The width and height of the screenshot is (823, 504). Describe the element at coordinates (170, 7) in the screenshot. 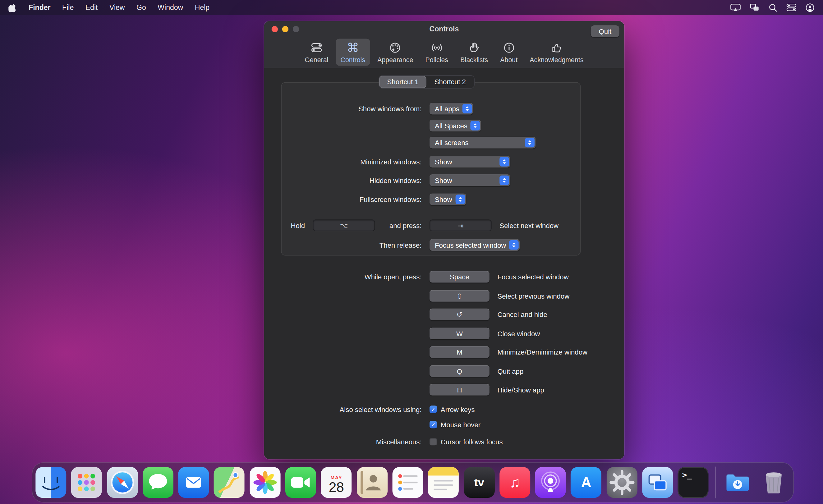

I see `menu-window: Window` at that location.